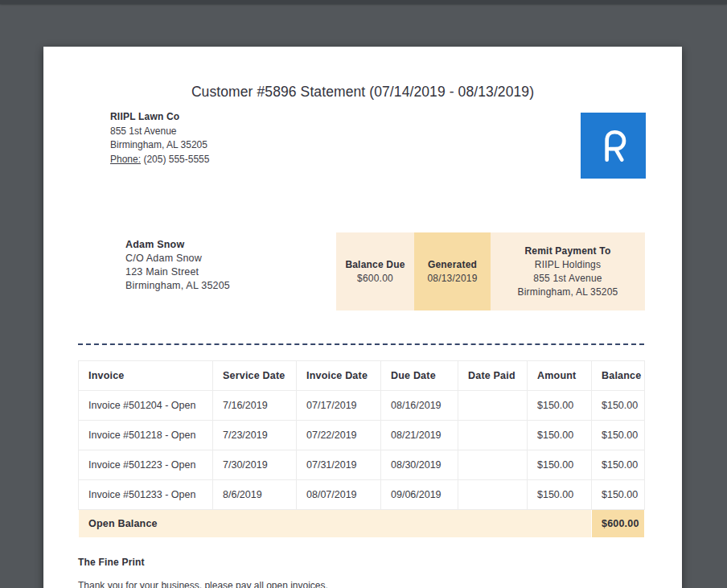 The width and height of the screenshot is (727, 588). What do you see at coordinates (159, 132) in the screenshot?
I see `company-street: 855 1st Avenue` at bounding box center [159, 132].